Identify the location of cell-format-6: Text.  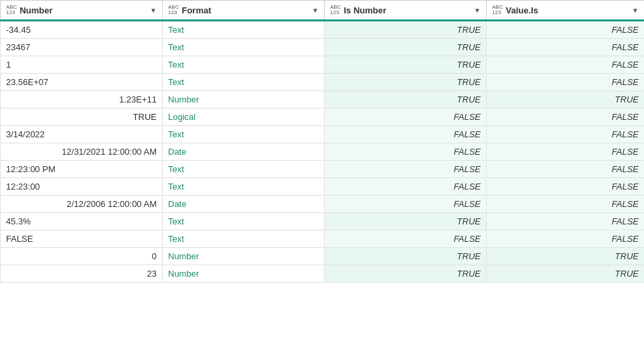
(244, 135).